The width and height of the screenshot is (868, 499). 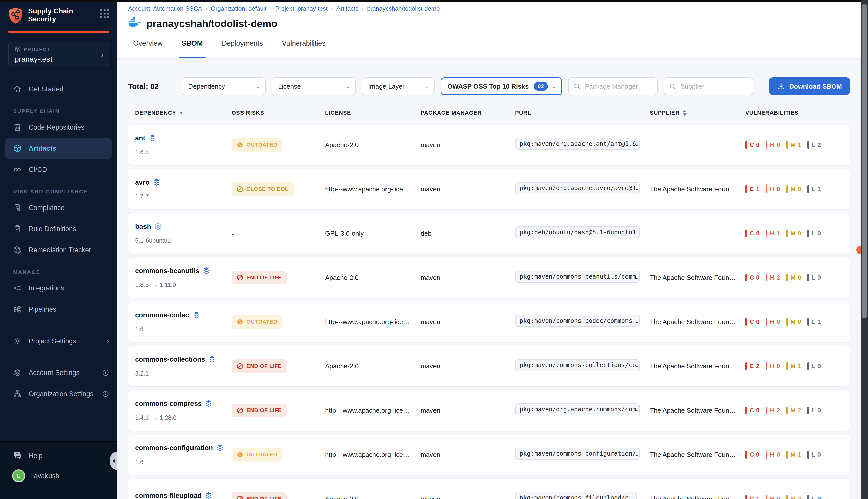 I want to click on dependency-name: avro, so click(x=142, y=182).